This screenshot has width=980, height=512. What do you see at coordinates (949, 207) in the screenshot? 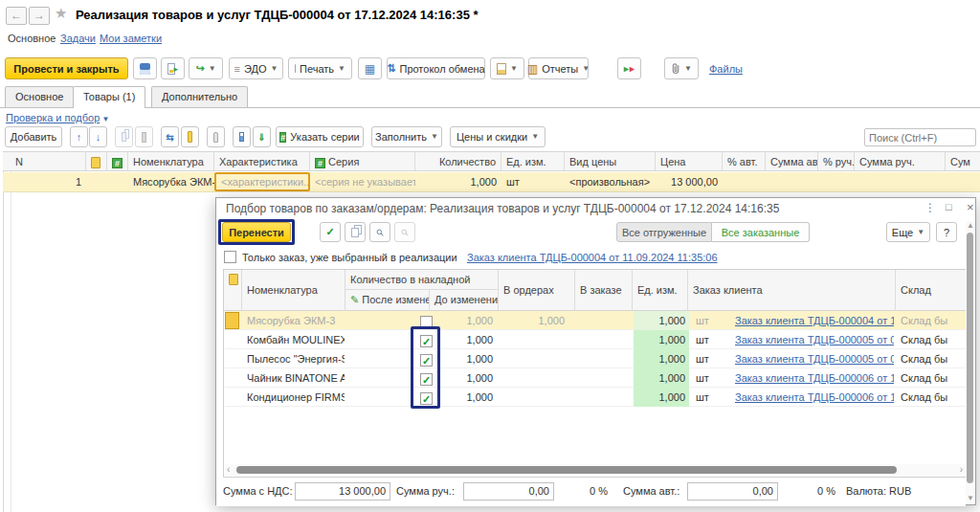
I see `dialog-maximize-icon: □` at bounding box center [949, 207].